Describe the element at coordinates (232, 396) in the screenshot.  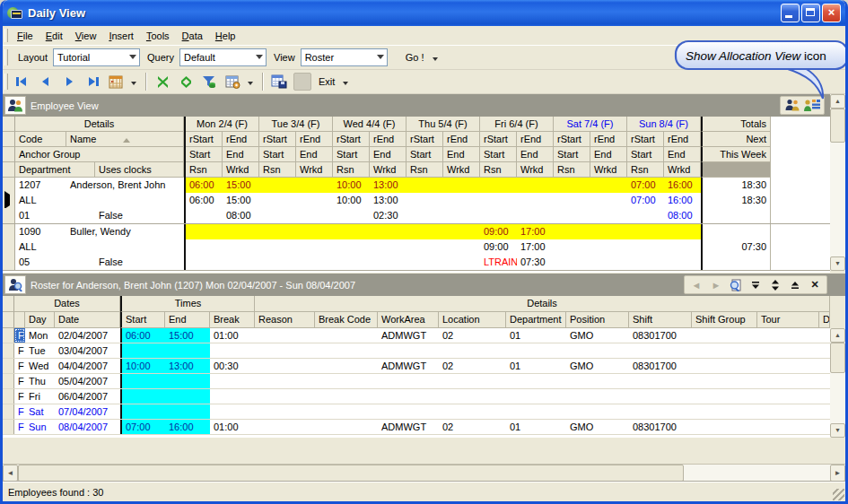
I see `break-cell` at that location.